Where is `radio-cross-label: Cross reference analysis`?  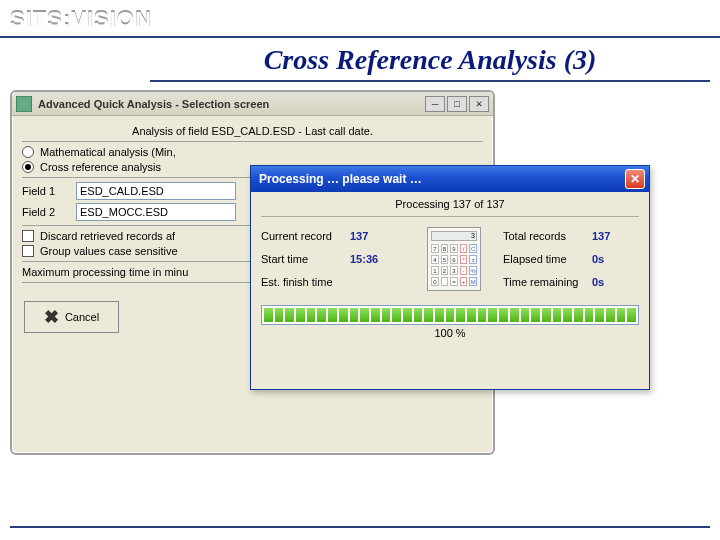 radio-cross-label: Cross reference analysis is located at coordinates (100, 167).